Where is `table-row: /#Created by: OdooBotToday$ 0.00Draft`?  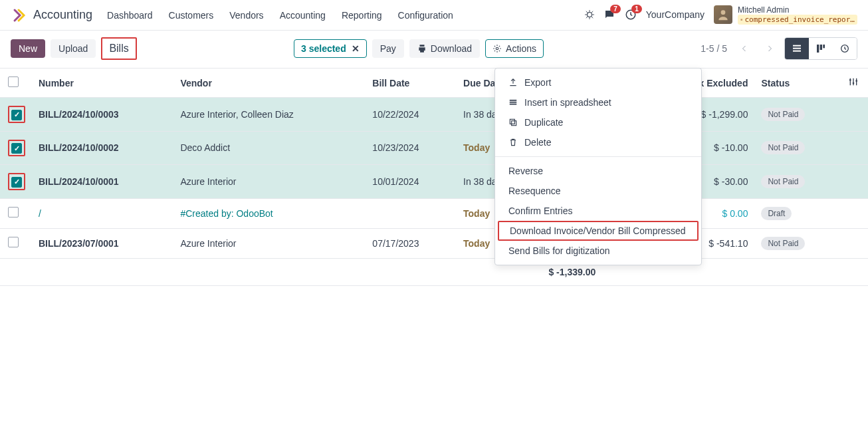 table-row: /#Created by: OdooBotToday$ 0.00Draft is located at coordinates (434, 213).